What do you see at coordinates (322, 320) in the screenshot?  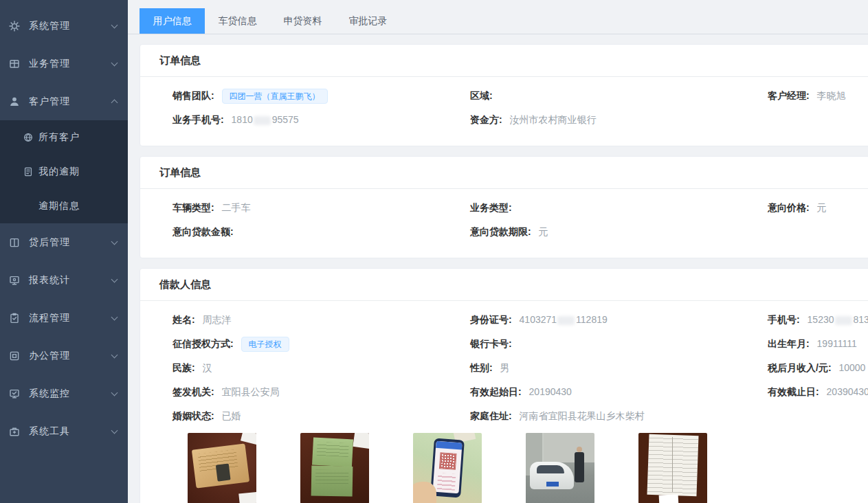 I see `field-name: 姓名: 周志洋` at bounding box center [322, 320].